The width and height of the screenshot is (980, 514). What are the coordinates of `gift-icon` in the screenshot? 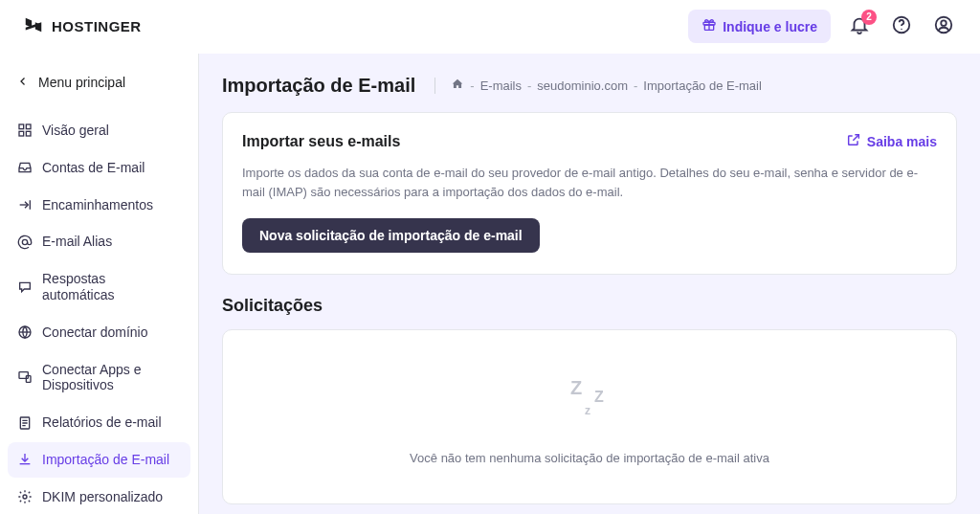 It's located at (709, 27).